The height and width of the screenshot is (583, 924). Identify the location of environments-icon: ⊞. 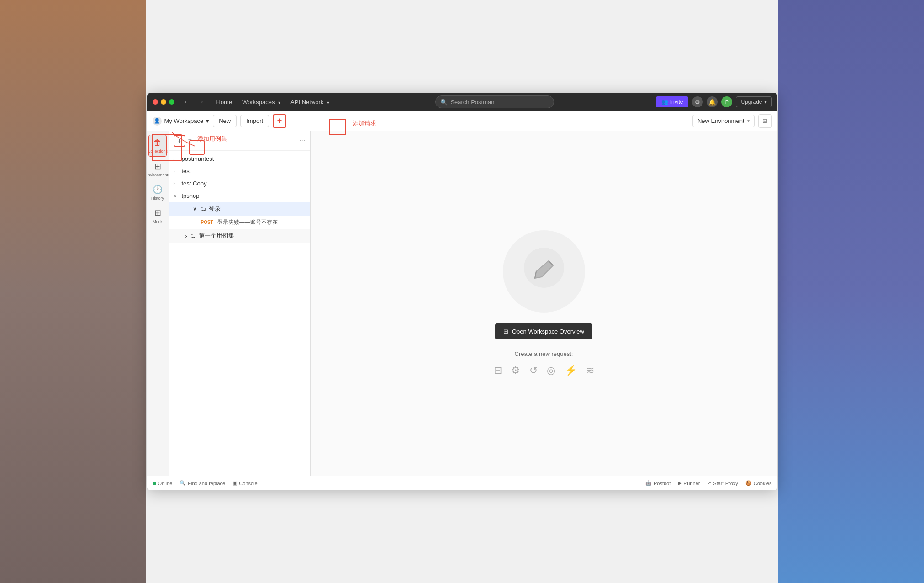
(158, 166).